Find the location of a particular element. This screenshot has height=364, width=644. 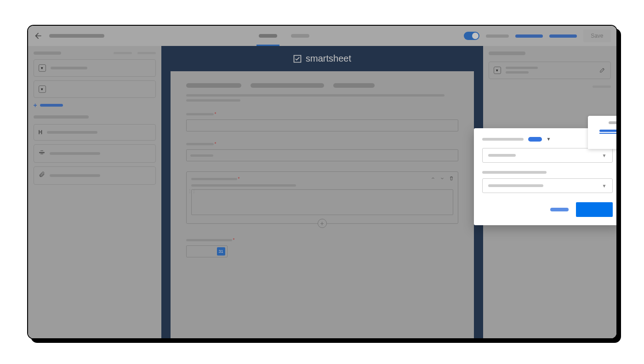

plus-icon: + is located at coordinates (35, 105).